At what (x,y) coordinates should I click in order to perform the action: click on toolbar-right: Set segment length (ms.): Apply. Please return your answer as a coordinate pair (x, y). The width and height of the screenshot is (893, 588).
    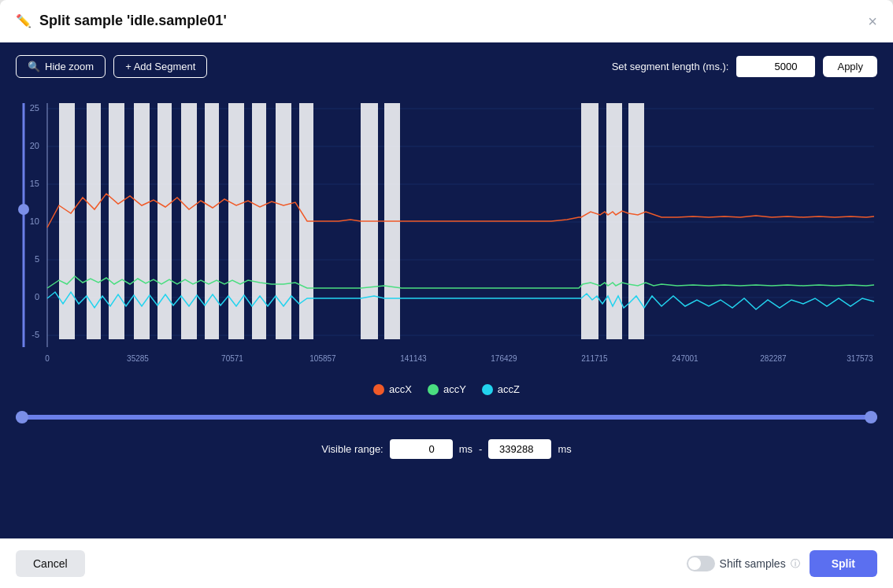
    Looking at the image, I should click on (745, 66).